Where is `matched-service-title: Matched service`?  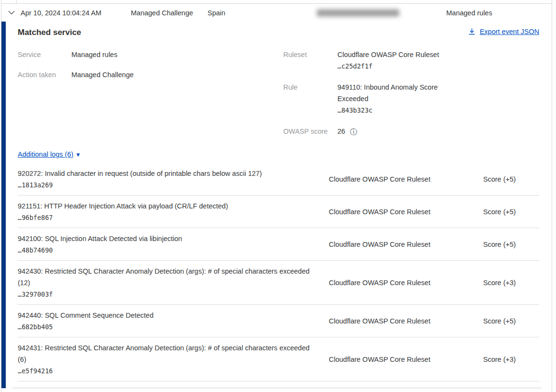
matched-service-title: Matched service is located at coordinates (49, 33).